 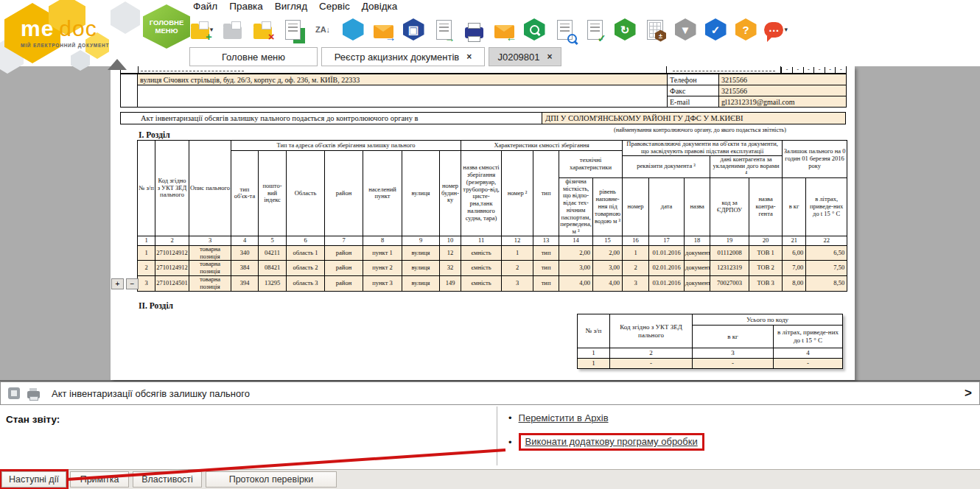 I want to click on cell: пункт 3, so click(x=383, y=284).